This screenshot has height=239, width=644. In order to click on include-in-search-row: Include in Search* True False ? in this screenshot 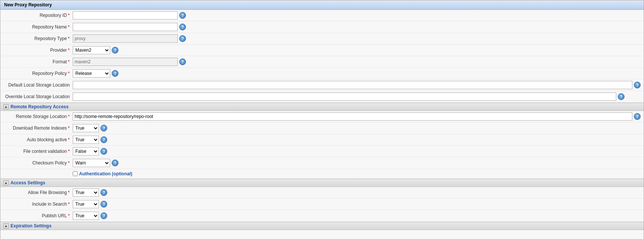, I will do `click(322, 205)`.